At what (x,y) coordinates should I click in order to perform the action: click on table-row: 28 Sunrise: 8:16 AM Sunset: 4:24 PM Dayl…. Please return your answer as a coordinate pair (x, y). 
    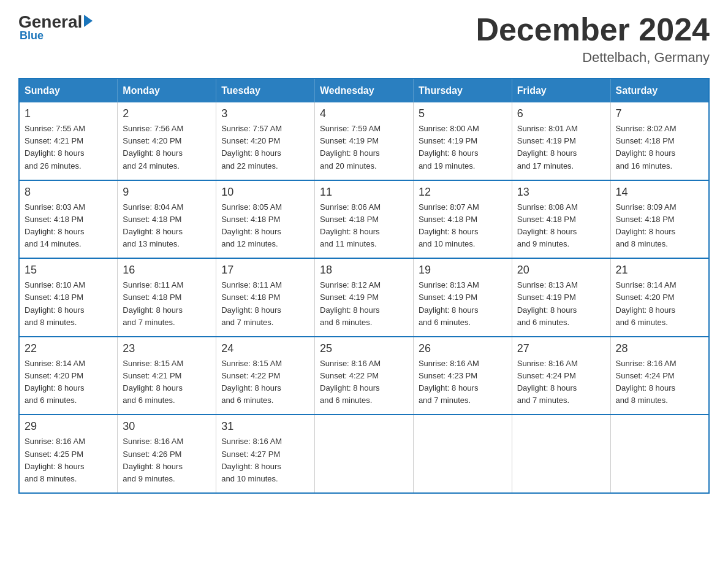
    Looking at the image, I should click on (659, 376).